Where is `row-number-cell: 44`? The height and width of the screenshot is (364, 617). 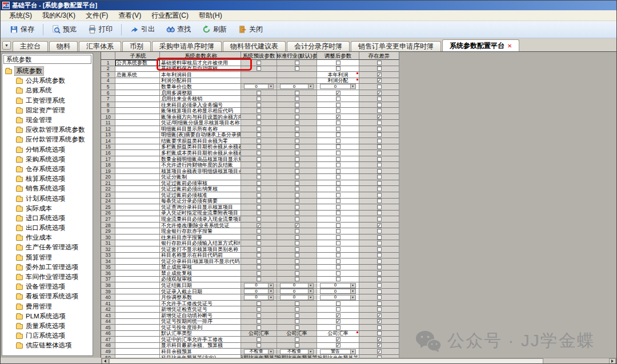 row-number-cell: 44 is located at coordinates (109, 322).